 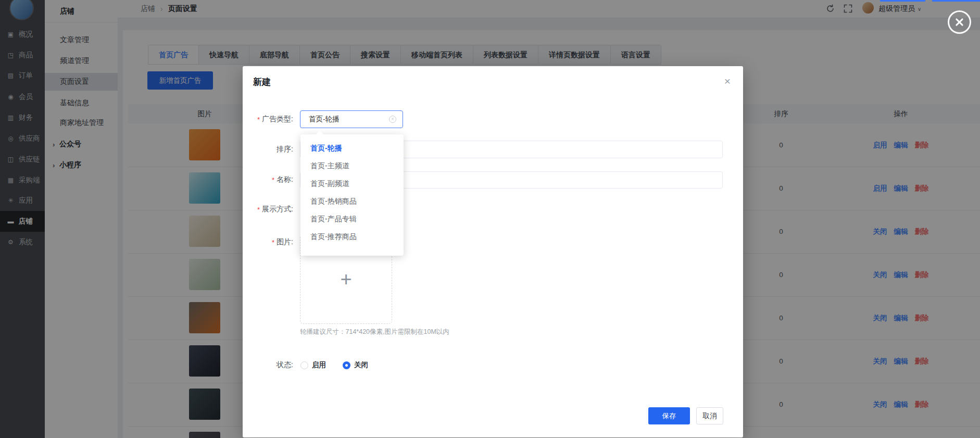 I want to click on status-enable-label: 启用, so click(x=319, y=365).